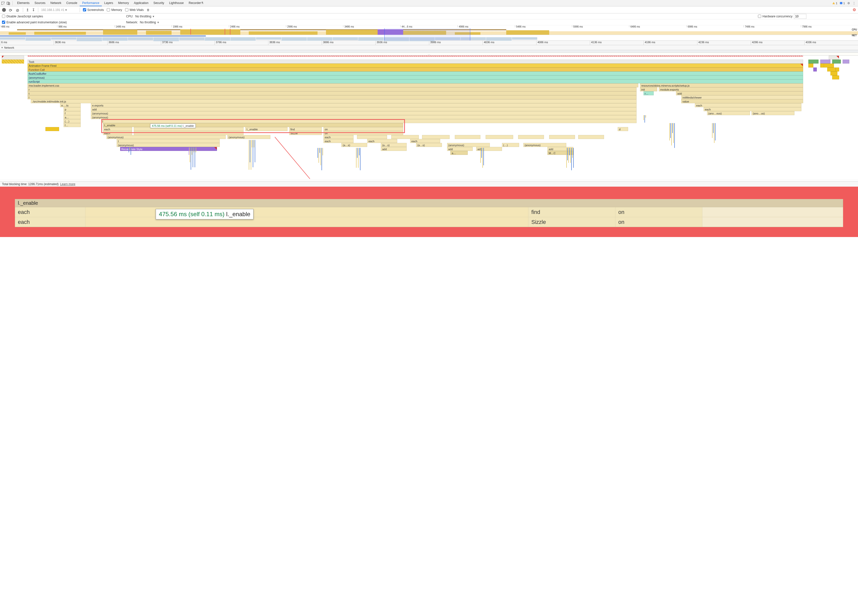 Image resolution: width=858 pixels, height=616 pixels. I want to click on tab-application: Application, so click(141, 3).